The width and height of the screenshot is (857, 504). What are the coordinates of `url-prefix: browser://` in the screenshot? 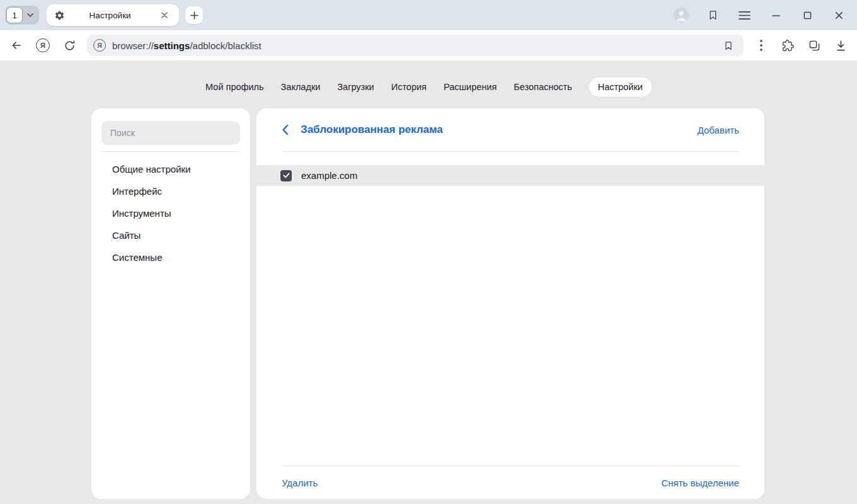 It's located at (133, 45).